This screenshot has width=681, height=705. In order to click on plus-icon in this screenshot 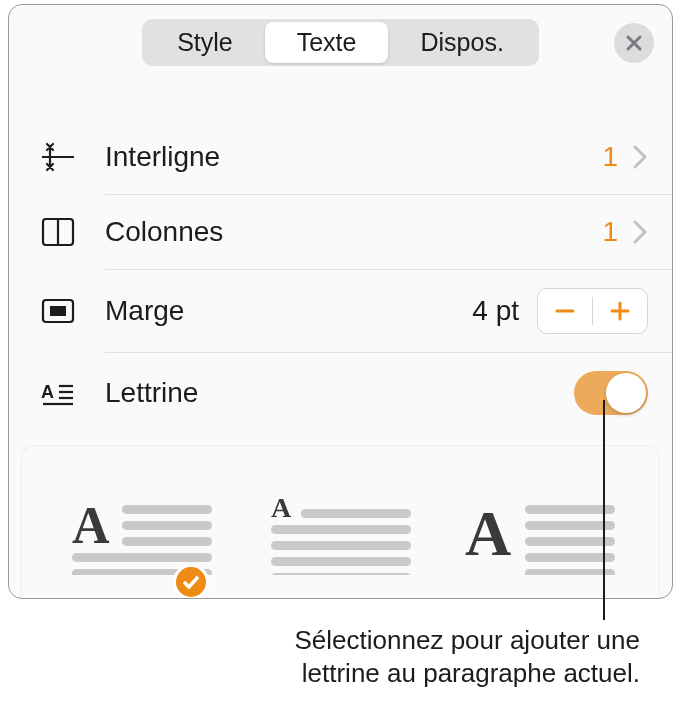, I will do `click(620, 311)`.